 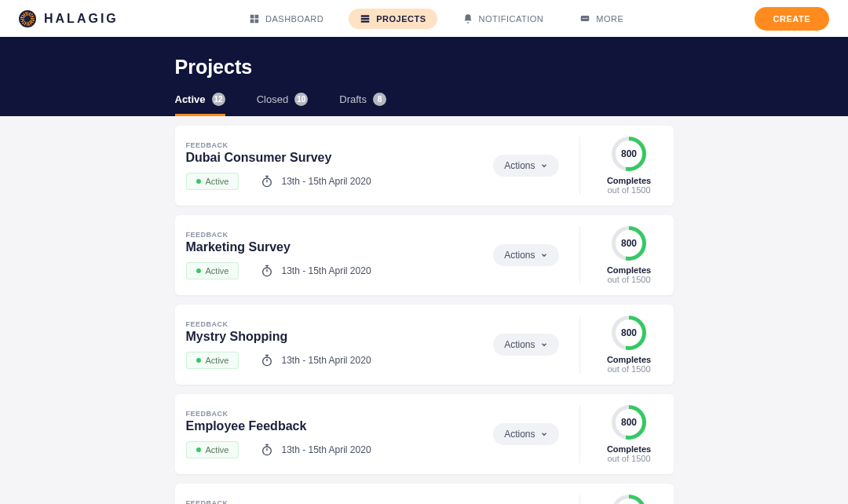 What do you see at coordinates (294, 19) in the screenshot?
I see `nav-dashboard-label: DASHBOARD` at bounding box center [294, 19].